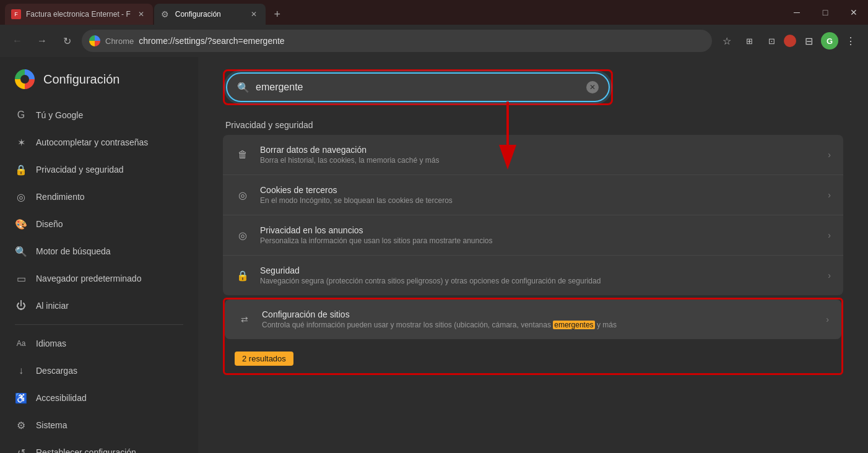 This screenshot has width=868, height=453. What do you see at coordinates (245, 319) in the screenshot?
I see `config-sitios-icon: ⇄` at bounding box center [245, 319].